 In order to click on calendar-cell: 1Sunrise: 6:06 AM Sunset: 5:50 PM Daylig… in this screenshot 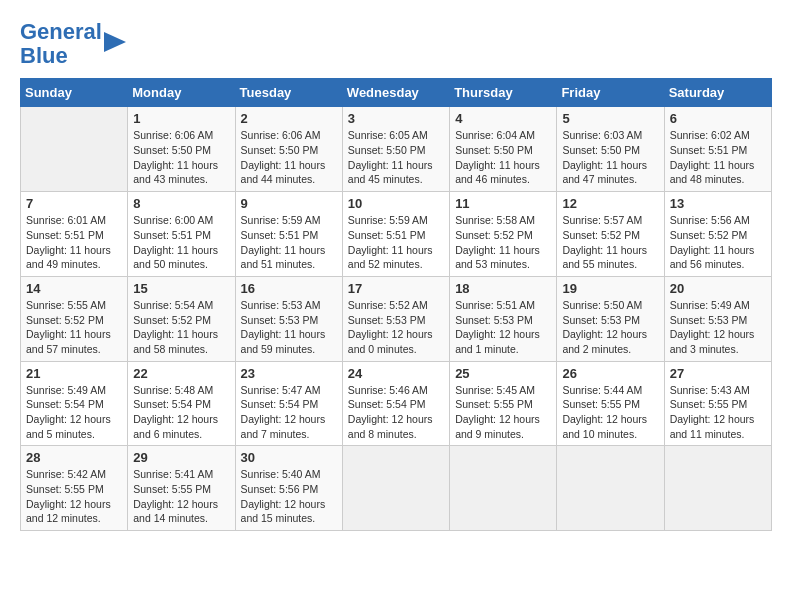, I will do `click(182, 150)`.